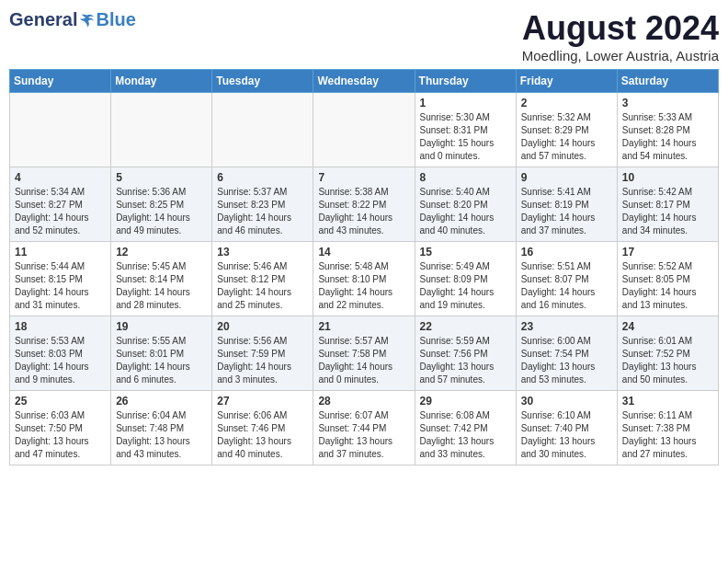 The image size is (728, 563). What do you see at coordinates (263, 416) in the screenshot?
I see `cell-line: Sunrise: 6:06 AM` at bounding box center [263, 416].